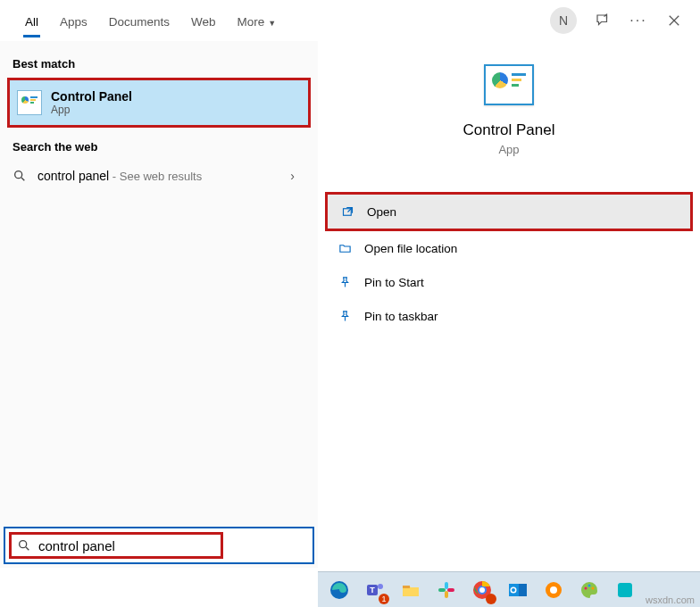  I want to click on app-icon, so click(625, 590).